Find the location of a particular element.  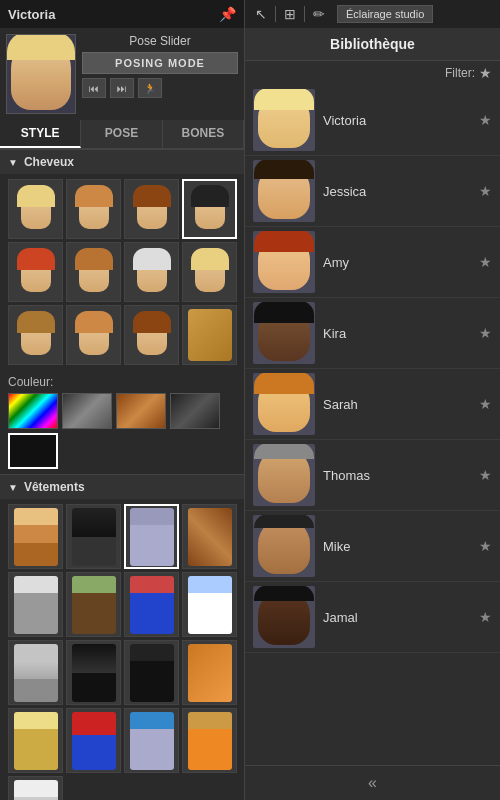

hair-section-header: ▼ Cheveux is located at coordinates (122, 162).